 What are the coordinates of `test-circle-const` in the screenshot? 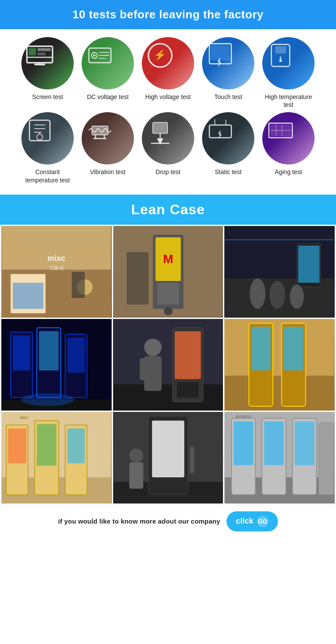 It's located at (48, 138).